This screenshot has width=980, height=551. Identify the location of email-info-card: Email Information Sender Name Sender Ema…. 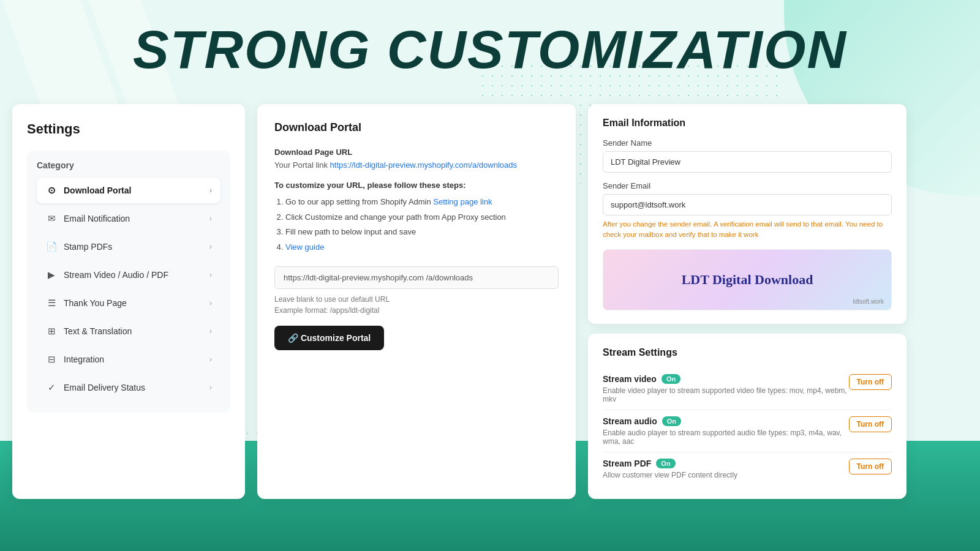
(747, 214).